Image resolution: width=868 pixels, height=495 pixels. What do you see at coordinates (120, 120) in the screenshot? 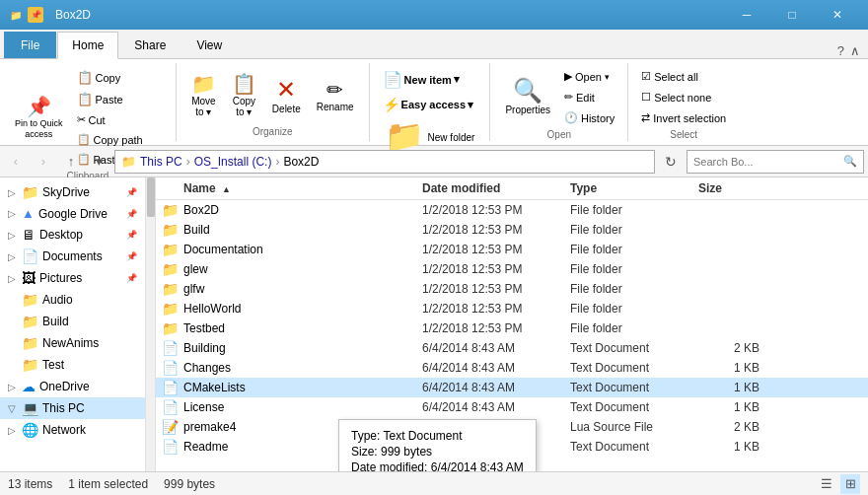
I see `cut-button: ✂ Cut` at bounding box center [120, 120].